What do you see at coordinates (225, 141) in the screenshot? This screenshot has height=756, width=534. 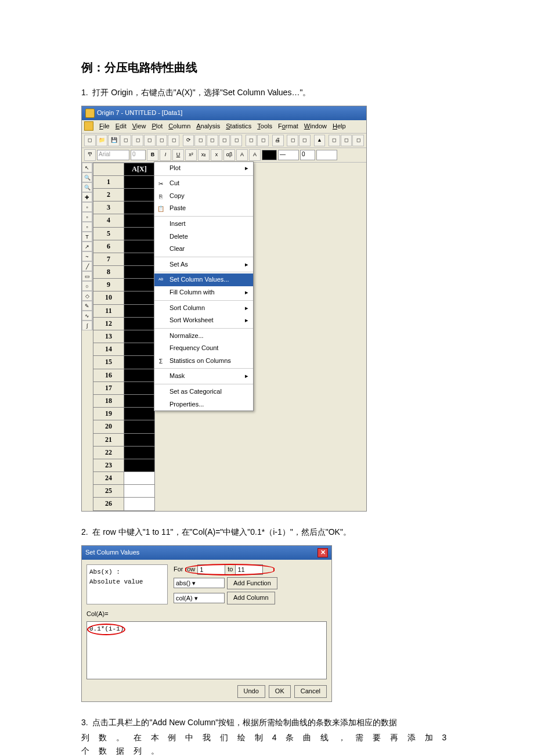 I see `tb-b12: ◻` at bounding box center [225, 141].